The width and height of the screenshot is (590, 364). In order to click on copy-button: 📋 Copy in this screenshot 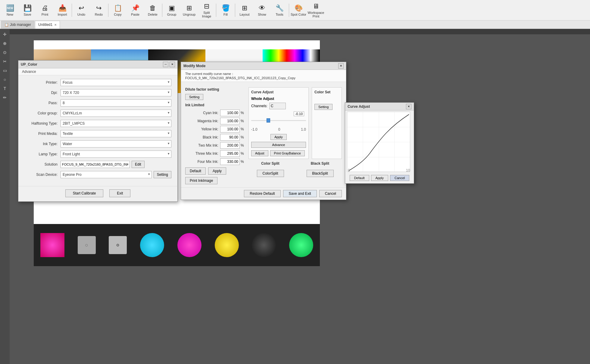, I will do `click(118, 10)`.